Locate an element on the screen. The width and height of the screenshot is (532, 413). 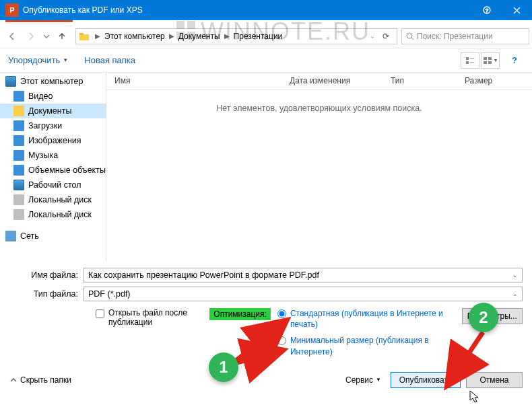
filename-field: Как сохранить презентацию PowerPoint в ф… is located at coordinates (303, 275).